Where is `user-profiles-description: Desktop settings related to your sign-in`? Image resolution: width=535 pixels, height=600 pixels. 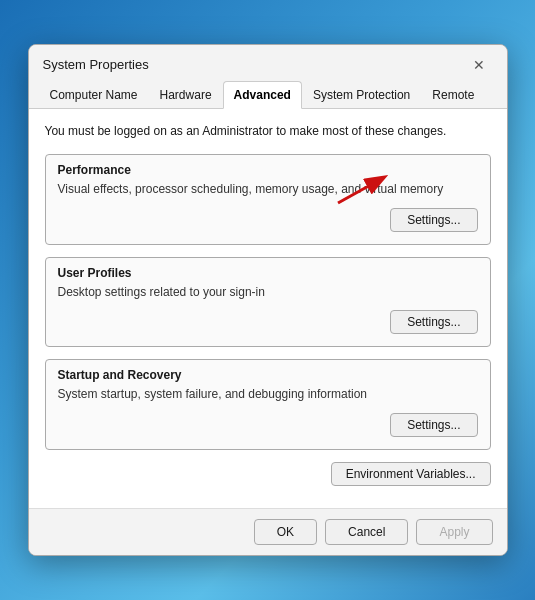 user-profiles-description: Desktop settings related to your sign-in is located at coordinates (268, 292).